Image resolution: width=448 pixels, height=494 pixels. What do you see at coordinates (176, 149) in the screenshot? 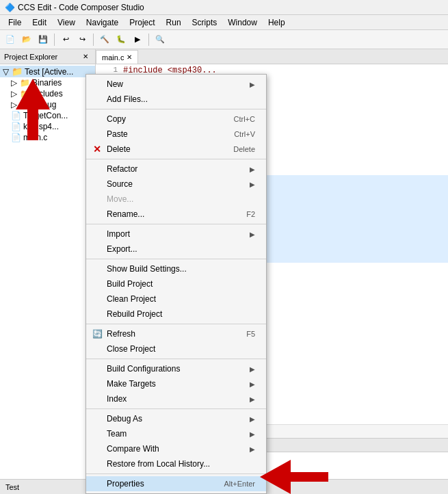
I see `ctx-item-delete: ✕ Delete Delete` at bounding box center [176, 149].